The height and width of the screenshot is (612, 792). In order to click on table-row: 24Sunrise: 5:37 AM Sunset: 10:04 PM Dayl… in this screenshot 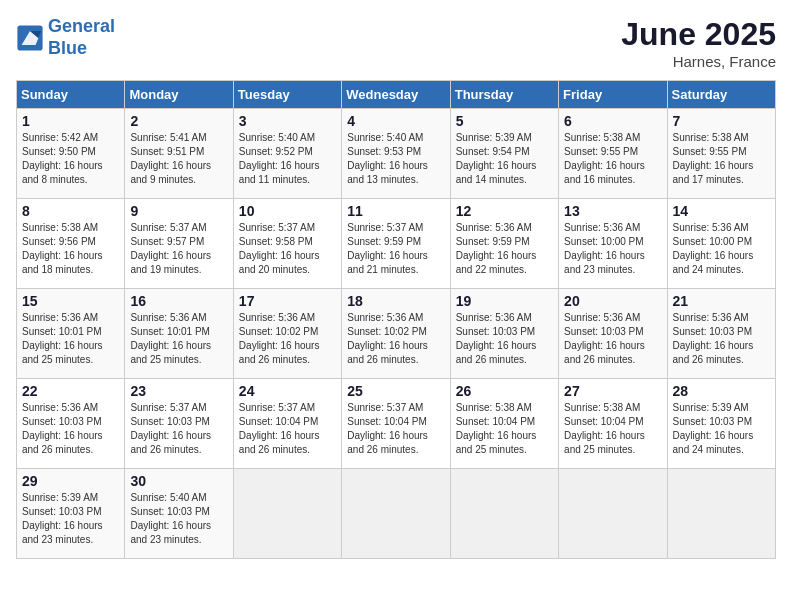, I will do `click(287, 424)`.